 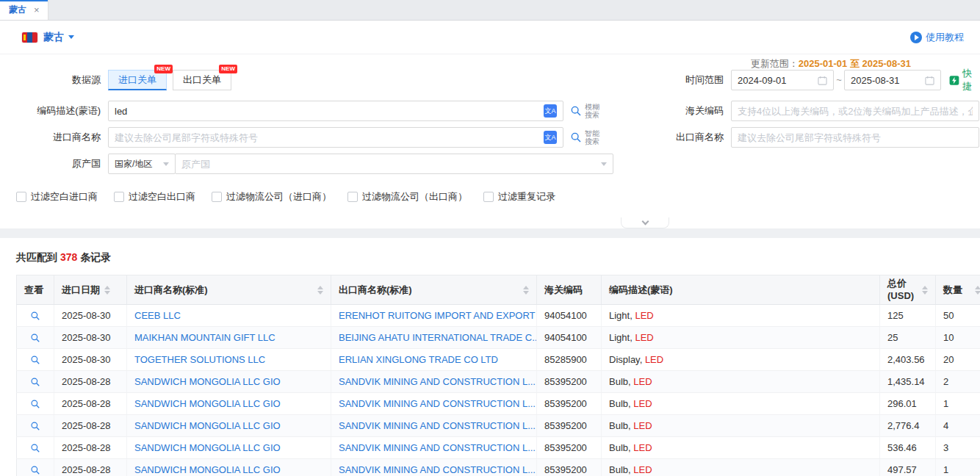 What do you see at coordinates (908, 404) in the screenshot?
I see `cell-total-price: 296.01` at bounding box center [908, 404].